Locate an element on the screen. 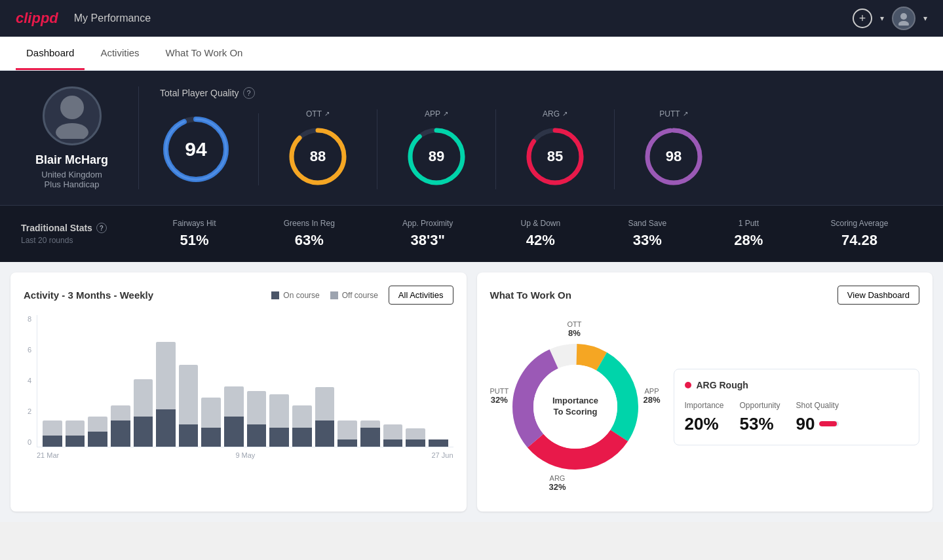 The height and width of the screenshot is (560, 943). add-dropdown-arrow: ▾ is located at coordinates (882, 18).